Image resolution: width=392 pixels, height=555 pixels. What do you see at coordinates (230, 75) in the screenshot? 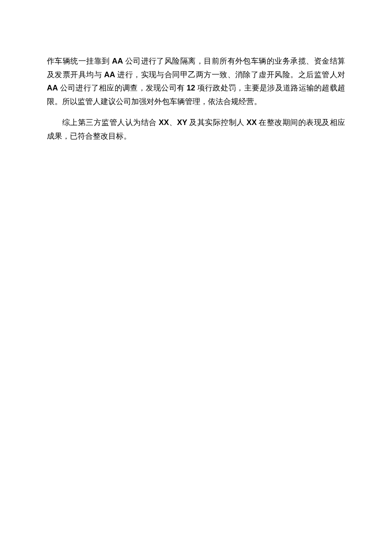
I see `text: 进行，实现与合同甲乙两方一致、消除了虚开风险。之后监管人对` at bounding box center [230, 75].